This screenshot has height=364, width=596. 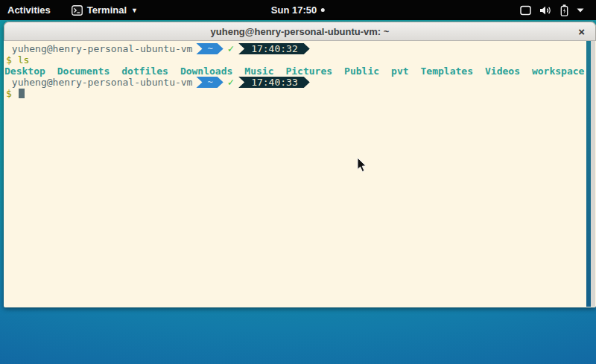 I want to click on terminal-app-icon, so click(x=77, y=10).